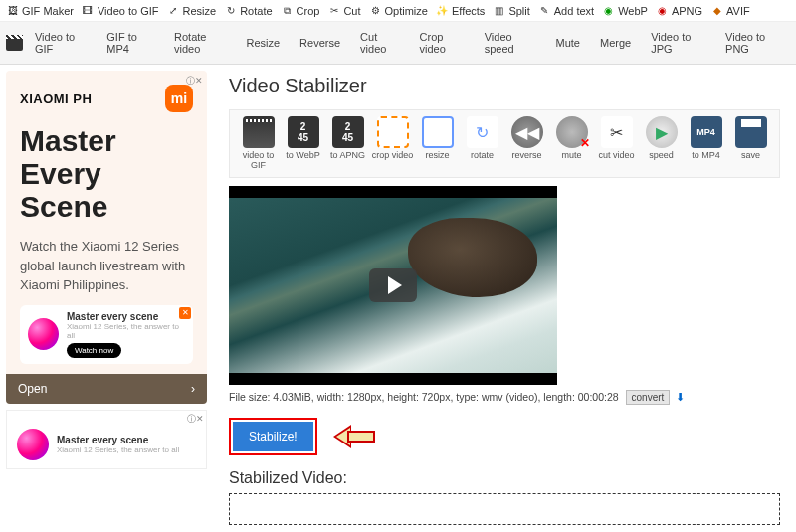 The image size is (796, 532). I want to click on nav-crop: ⧉Crop, so click(300, 10).